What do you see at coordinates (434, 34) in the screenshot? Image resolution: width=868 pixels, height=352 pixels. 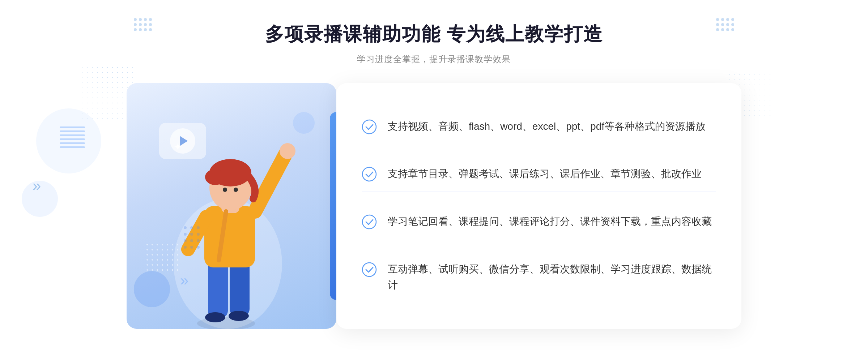 I see `main-title: 多项录播课辅助功能 专为线上教学打造` at bounding box center [434, 34].